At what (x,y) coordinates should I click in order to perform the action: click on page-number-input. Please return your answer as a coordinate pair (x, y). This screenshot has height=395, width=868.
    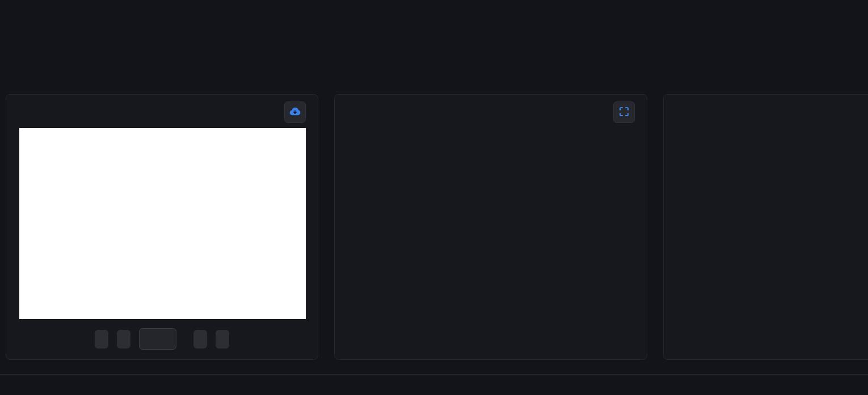
    Looking at the image, I should click on (158, 339).